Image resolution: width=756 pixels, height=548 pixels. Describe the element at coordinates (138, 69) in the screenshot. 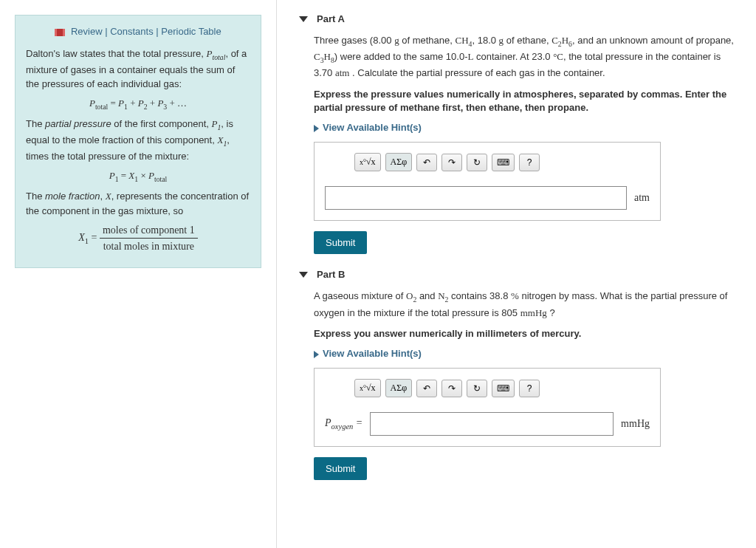

I see `intro-p1: Dalton's law states that the total press…` at that location.